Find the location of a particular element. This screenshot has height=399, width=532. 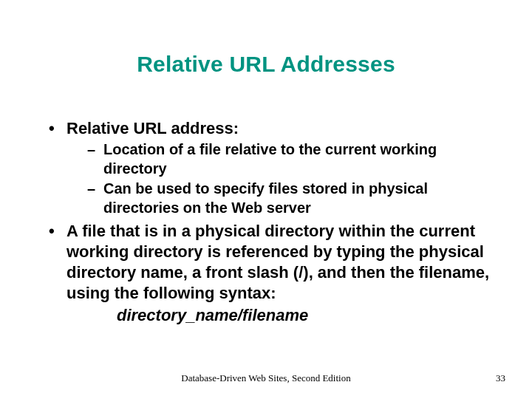

footer-source: Database-Driven Web Sites, Second Editio… is located at coordinates (266, 378).